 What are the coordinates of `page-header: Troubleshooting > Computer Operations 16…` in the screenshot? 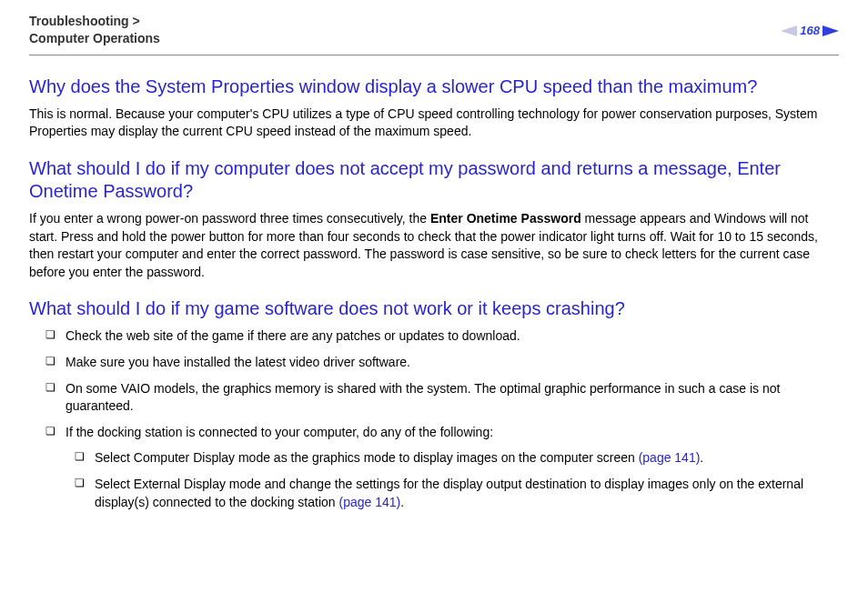 It's located at (434, 35).